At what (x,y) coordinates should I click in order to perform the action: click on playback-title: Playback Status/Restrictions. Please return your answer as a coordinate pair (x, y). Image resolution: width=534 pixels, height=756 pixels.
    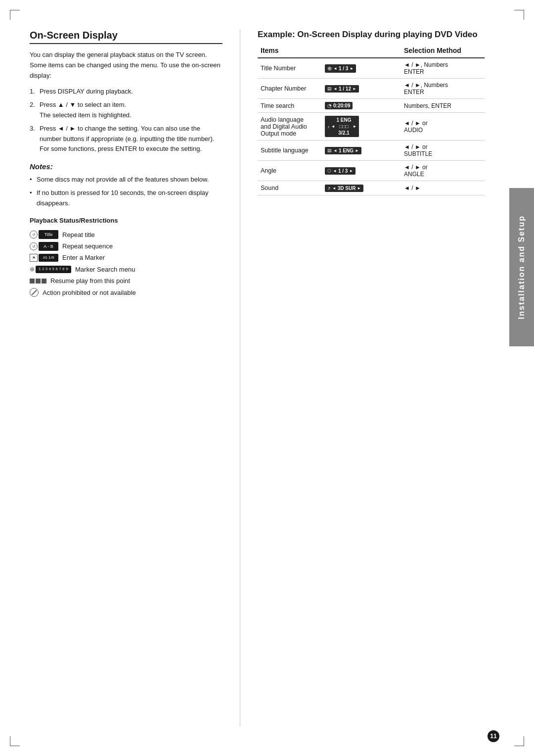
    Looking at the image, I should click on (126, 221).